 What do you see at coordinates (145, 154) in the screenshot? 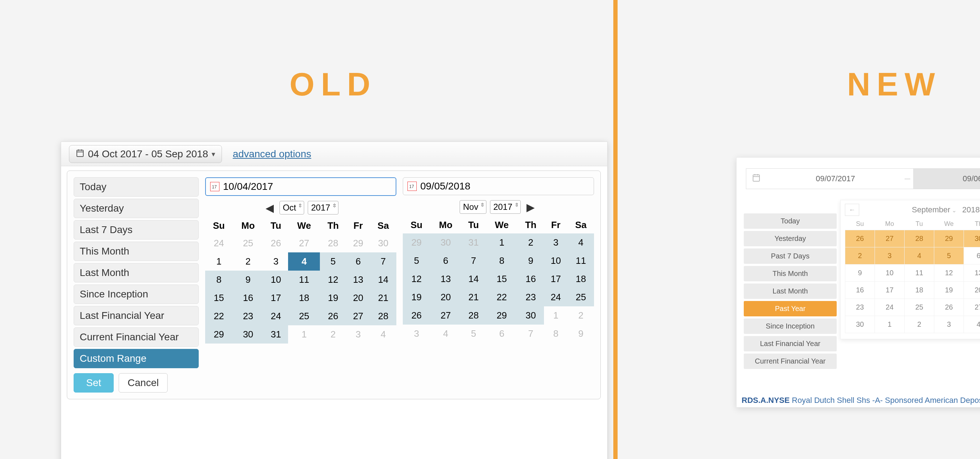
I see `date-range-button: 04 Oct 2017 - 05 Sep 2018 ▾` at bounding box center [145, 154].